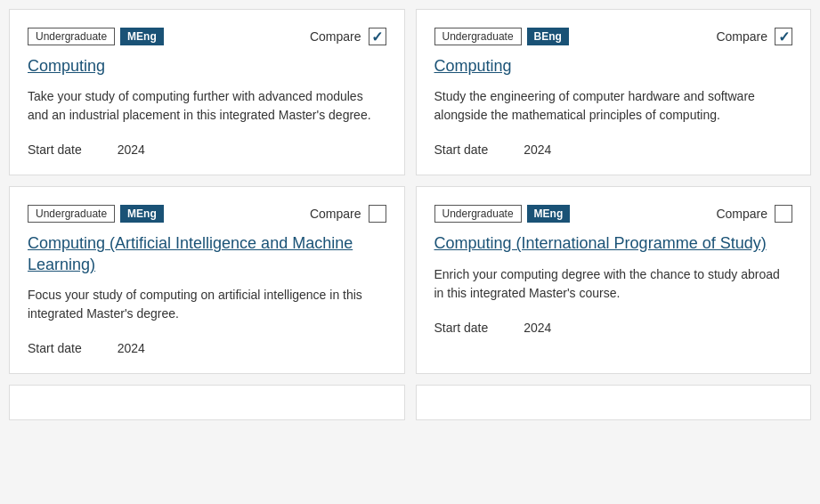 The image size is (820, 504). Describe the element at coordinates (207, 106) in the screenshot. I see `course-description: Take your study of computing further wit…` at that location.